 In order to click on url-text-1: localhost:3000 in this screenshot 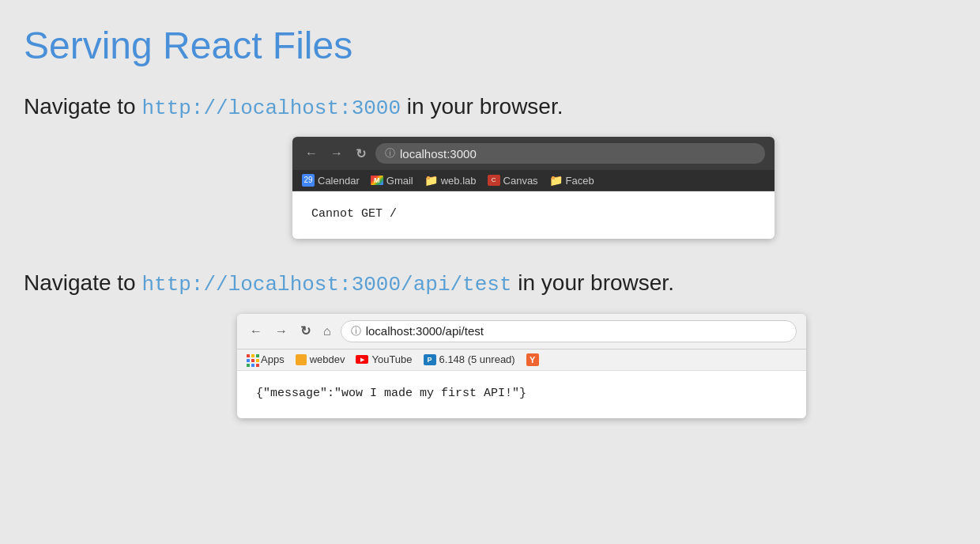, I will do `click(438, 153)`.